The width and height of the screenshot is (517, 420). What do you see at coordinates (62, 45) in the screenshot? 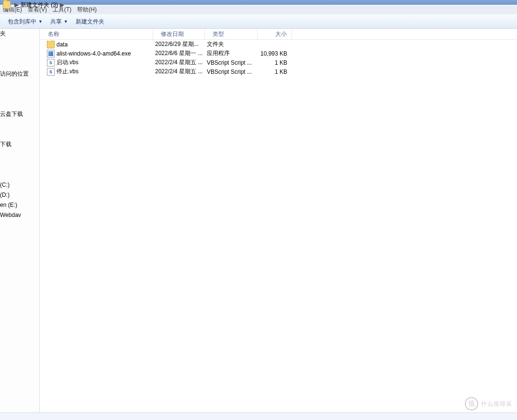
I see `file-name: data` at bounding box center [62, 45].